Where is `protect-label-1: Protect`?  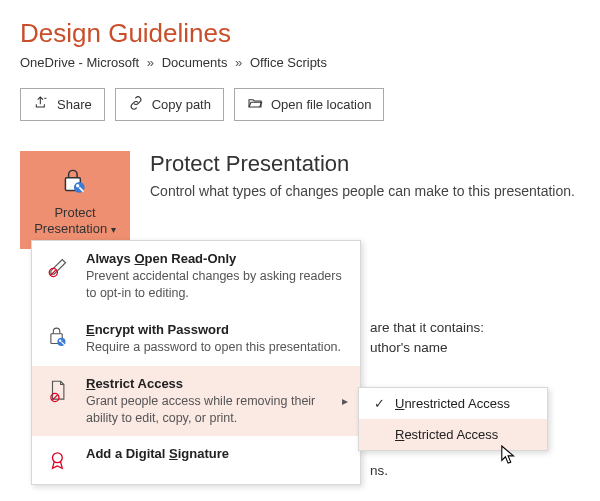 protect-label-1: Protect is located at coordinates (74, 212).